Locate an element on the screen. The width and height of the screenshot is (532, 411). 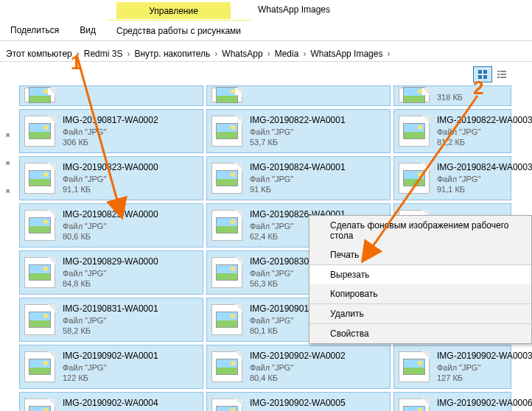
file-size: 81,2 КБ is located at coordinates (485, 142).